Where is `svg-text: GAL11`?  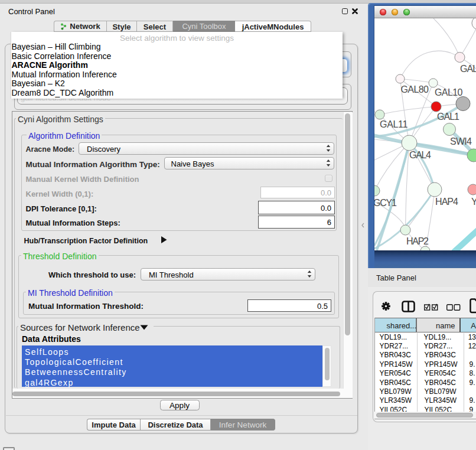 svg-text: GAL11 is located at coordinates (393, 124).